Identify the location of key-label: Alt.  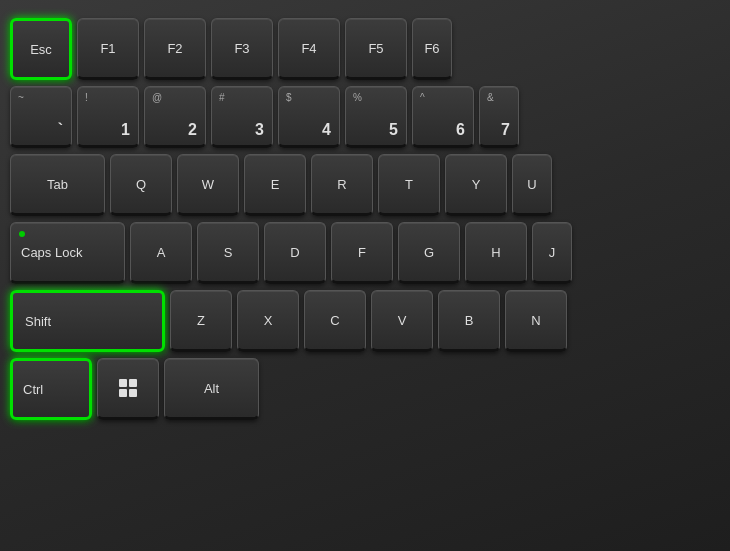
(212, 388).